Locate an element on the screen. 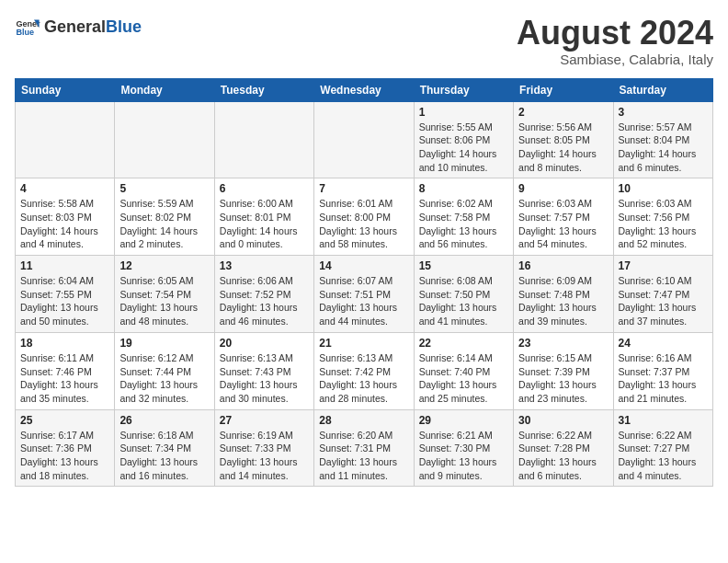  calendar-cell-3: 7Sunrise: 6:01 AM Sunset: 8:00 PM Daylig… is located at coordinates (364, 217).